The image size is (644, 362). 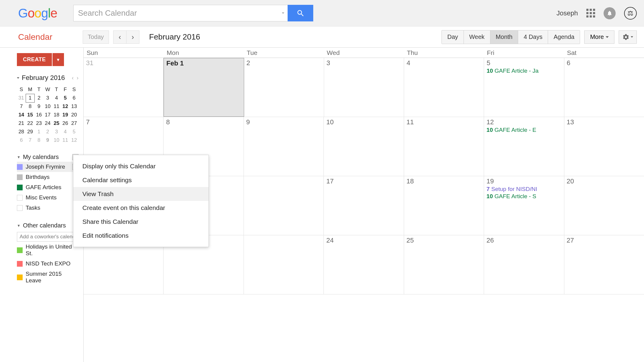 What do you see at coordinates (57, 98) in the screenshot?
I see `mini-day: 4` at bounding box center [57, 98].